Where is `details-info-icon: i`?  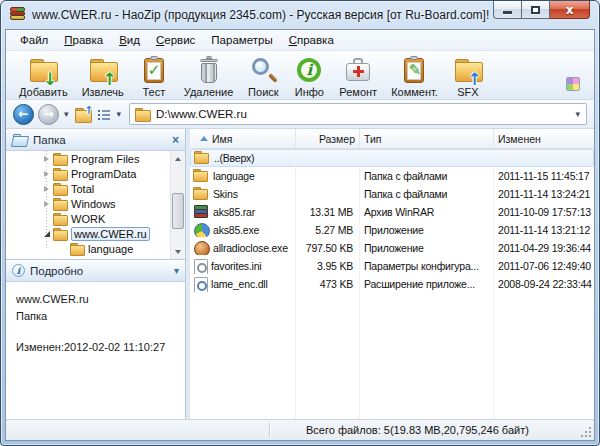
details-info-icon: i is located at coordinates (18, 270).